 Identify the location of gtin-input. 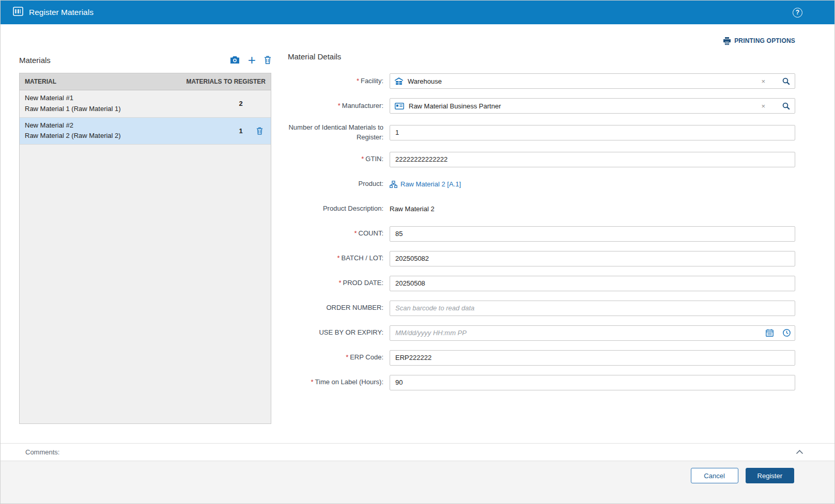
(592, 160).